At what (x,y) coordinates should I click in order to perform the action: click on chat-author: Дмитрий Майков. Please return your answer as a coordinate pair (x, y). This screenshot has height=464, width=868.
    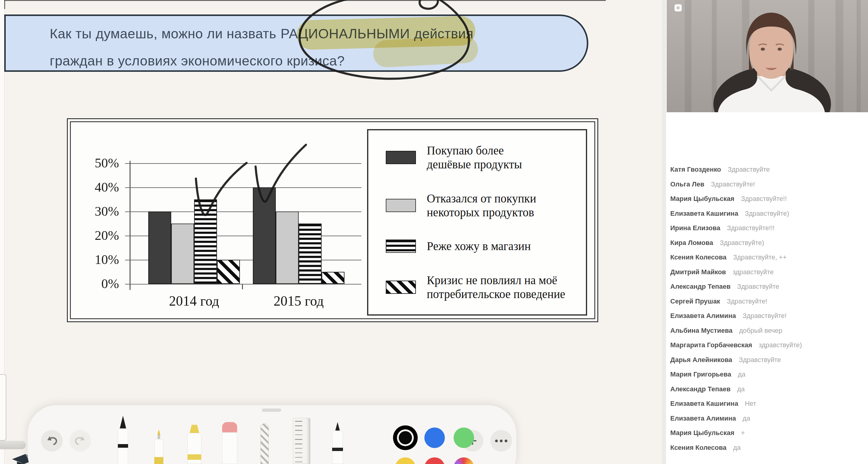
    Looking at the image, I should click on (698, 272).